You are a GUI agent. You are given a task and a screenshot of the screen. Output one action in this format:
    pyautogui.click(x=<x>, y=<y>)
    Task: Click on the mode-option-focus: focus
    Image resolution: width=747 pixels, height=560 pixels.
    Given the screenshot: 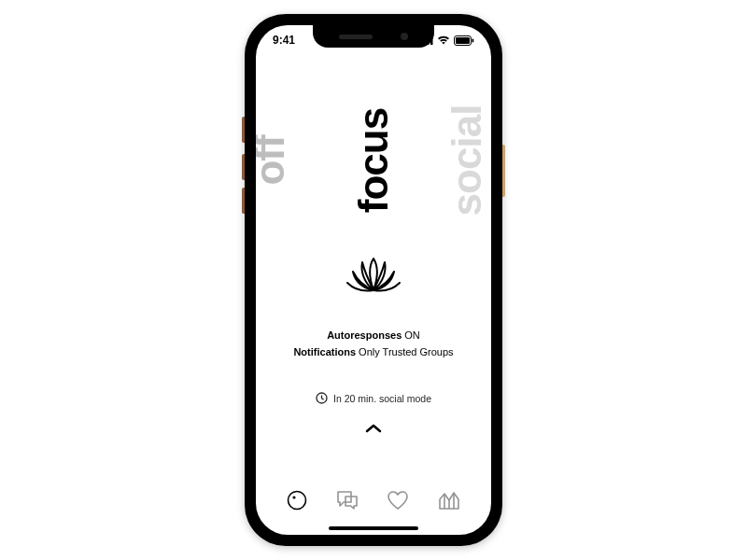 What is the action you would take?
    pyautogui.click(x=374, y=161)
    